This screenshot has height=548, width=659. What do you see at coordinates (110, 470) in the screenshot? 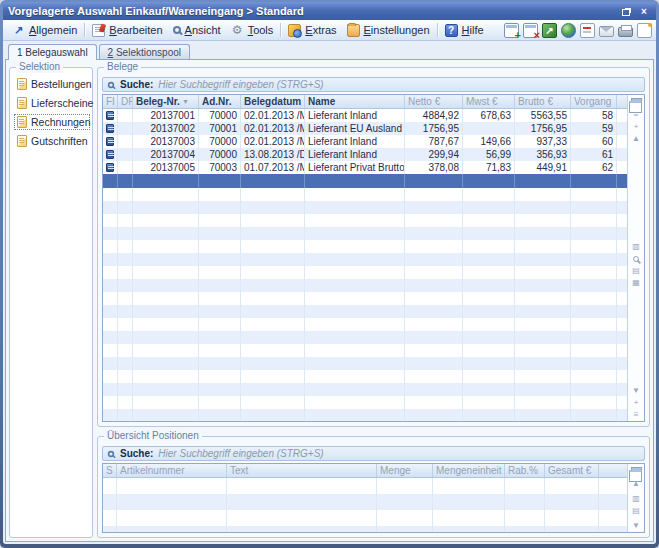
I see `col-s: S` at bounding box center [110, 470].